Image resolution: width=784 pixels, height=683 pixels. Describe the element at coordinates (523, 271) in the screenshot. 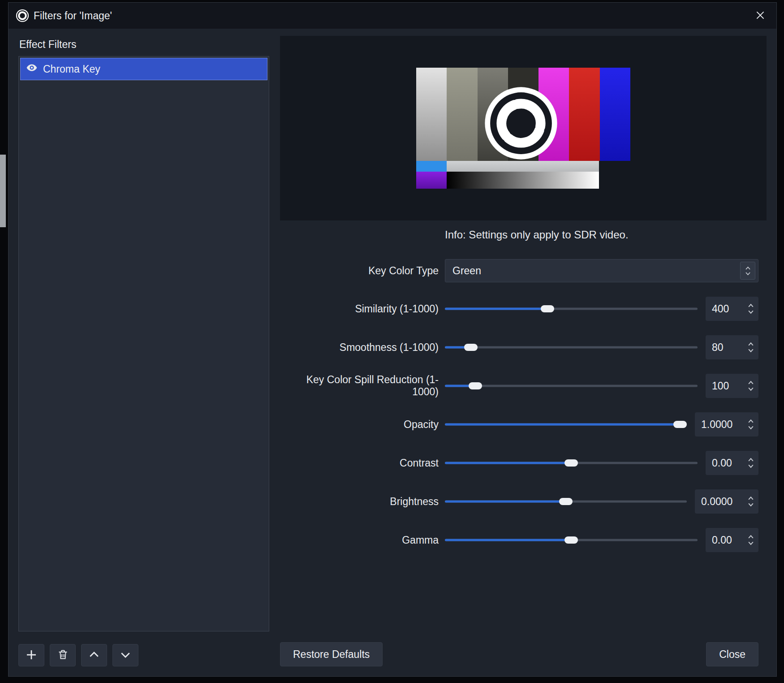

I see `key-color-type-row: Key Color Type Green` at that location.